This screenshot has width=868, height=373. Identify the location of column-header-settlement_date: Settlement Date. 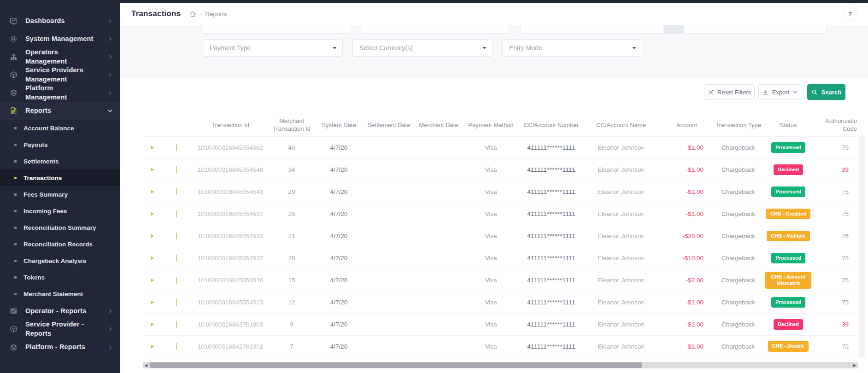
(389, 125).